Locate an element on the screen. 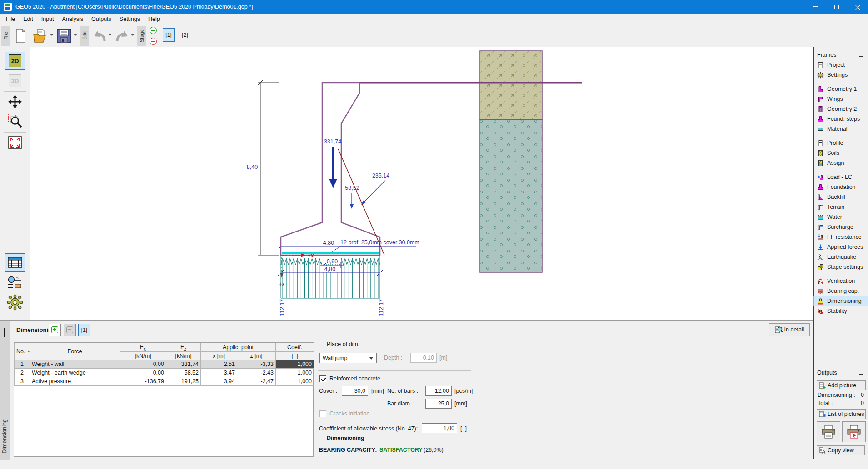  frames-item-label: Load - LC is located at coordinates (840, 177).